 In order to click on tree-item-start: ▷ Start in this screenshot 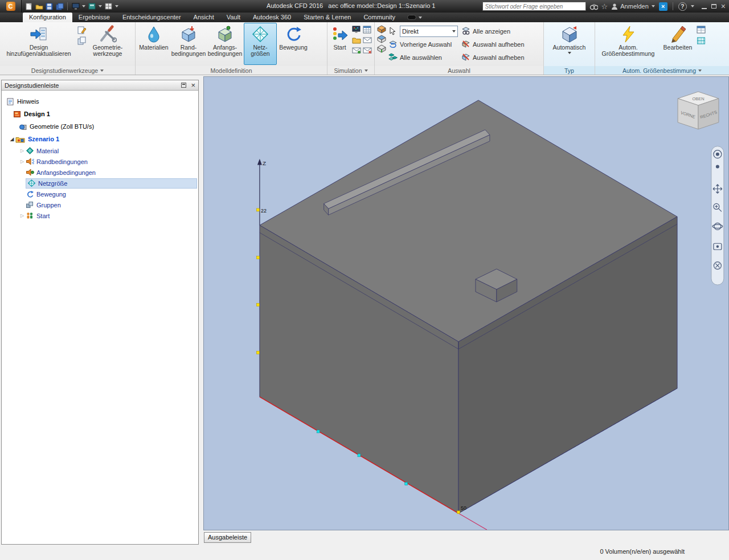, I will do `click(100, 215)`.